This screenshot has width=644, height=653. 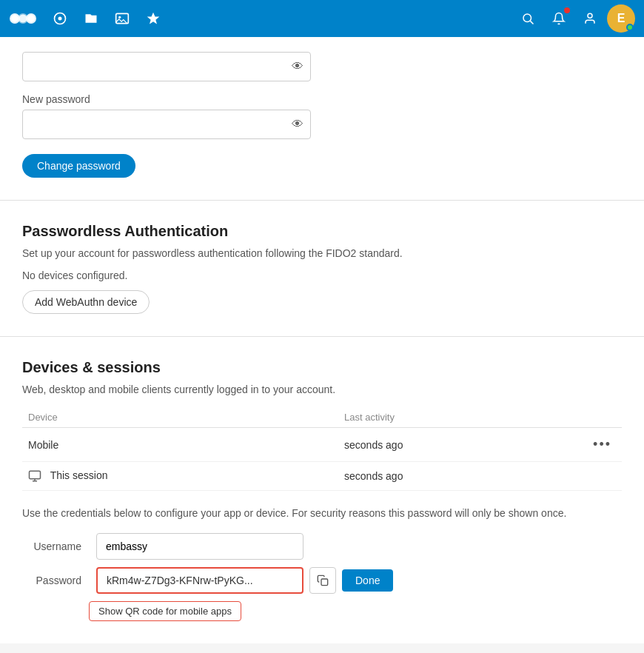 I want to click on devices-table: Device Last activity Mobile seconds ago …, so click(x=322, y=449).